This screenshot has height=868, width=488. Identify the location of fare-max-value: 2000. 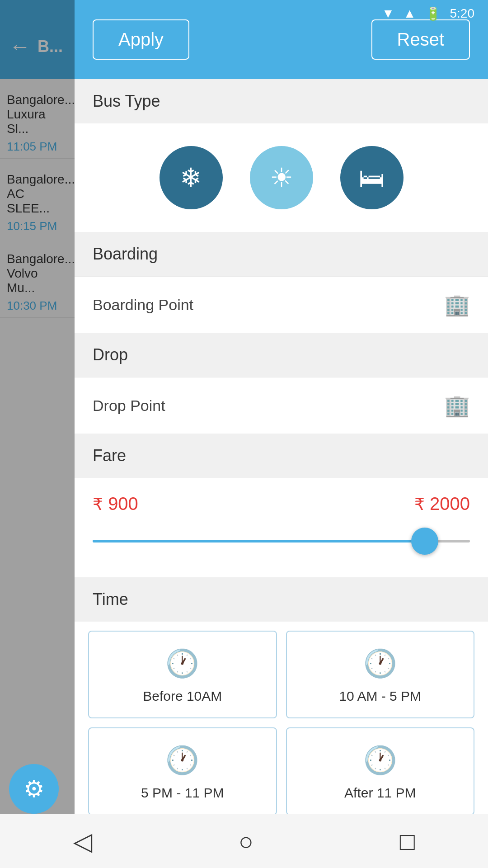
(450, 504).